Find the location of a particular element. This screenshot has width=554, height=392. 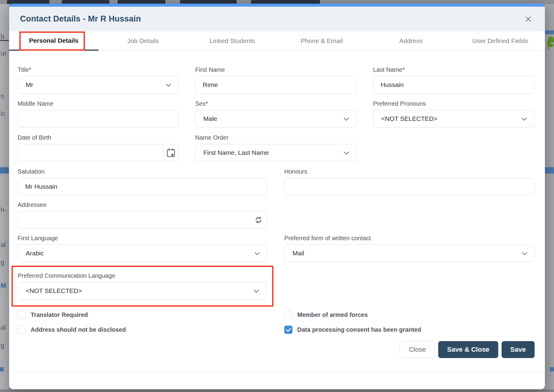

backdrop-text-fragment: n is located at coordinates (2, 96).